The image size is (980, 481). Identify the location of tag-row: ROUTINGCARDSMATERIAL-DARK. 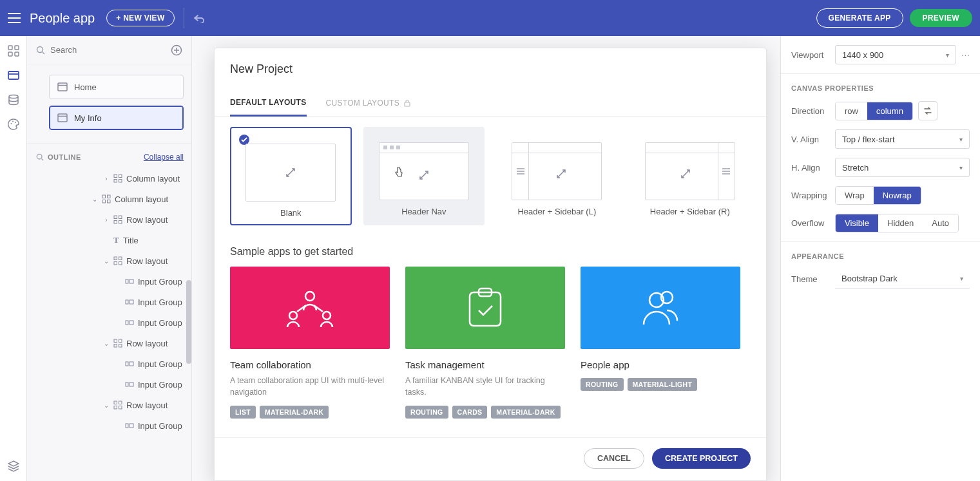
(485, 412).